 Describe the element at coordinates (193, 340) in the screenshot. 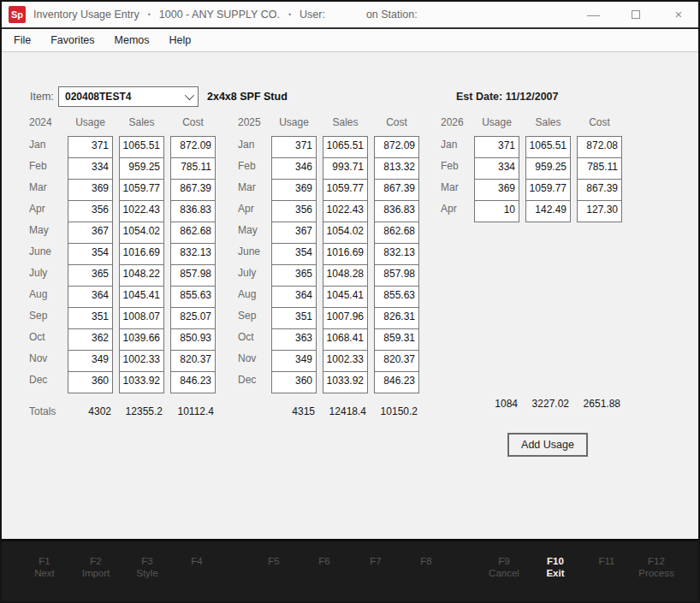

I see `cost-cell-2024-oct: 850.93` at that location.